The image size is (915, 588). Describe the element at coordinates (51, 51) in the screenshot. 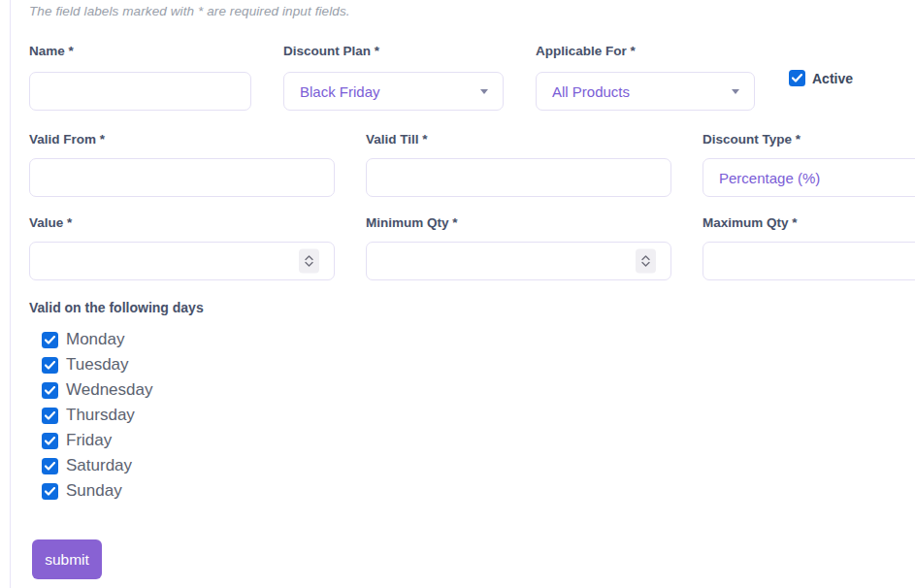

I see `name-label: Name *` at that location.